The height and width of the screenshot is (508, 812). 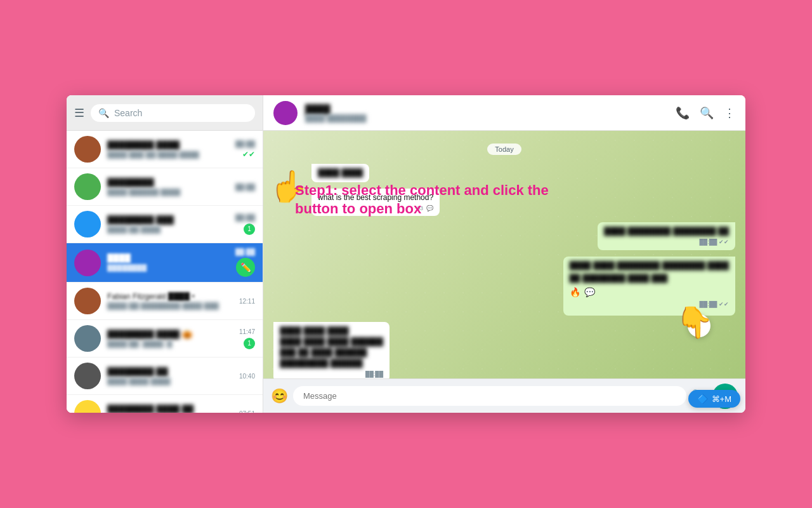 I want to click on chat-meta: 12:11, so click(x=247, y=301).